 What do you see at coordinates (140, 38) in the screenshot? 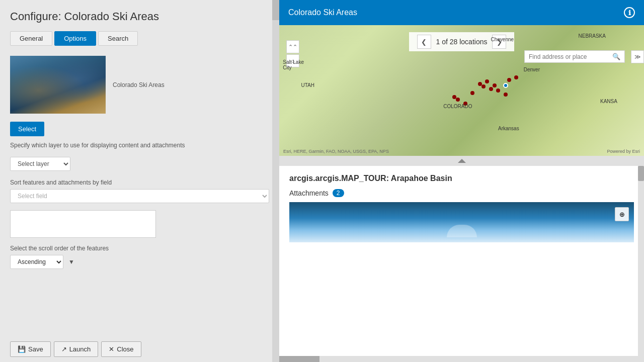
I see `tab-bar: General Options Search` at bounding box center [140, 38].